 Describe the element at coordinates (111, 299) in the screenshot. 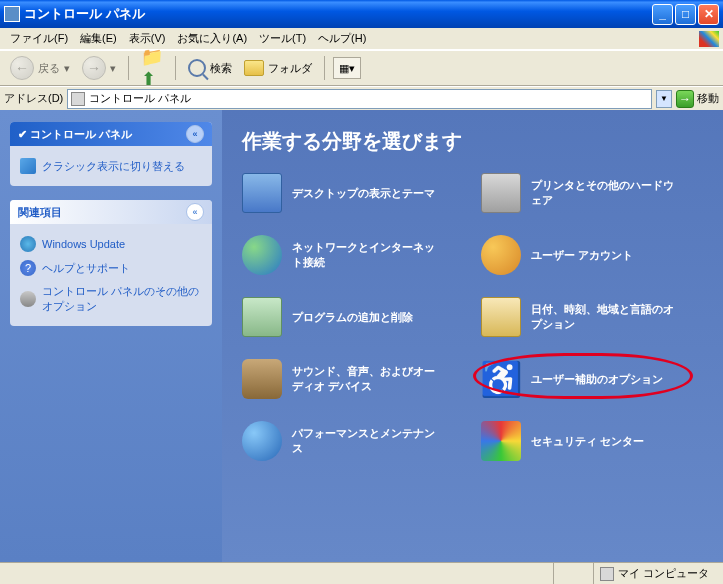

I see `other-options-link: コントロール パネルのその他のオプション` at that location.